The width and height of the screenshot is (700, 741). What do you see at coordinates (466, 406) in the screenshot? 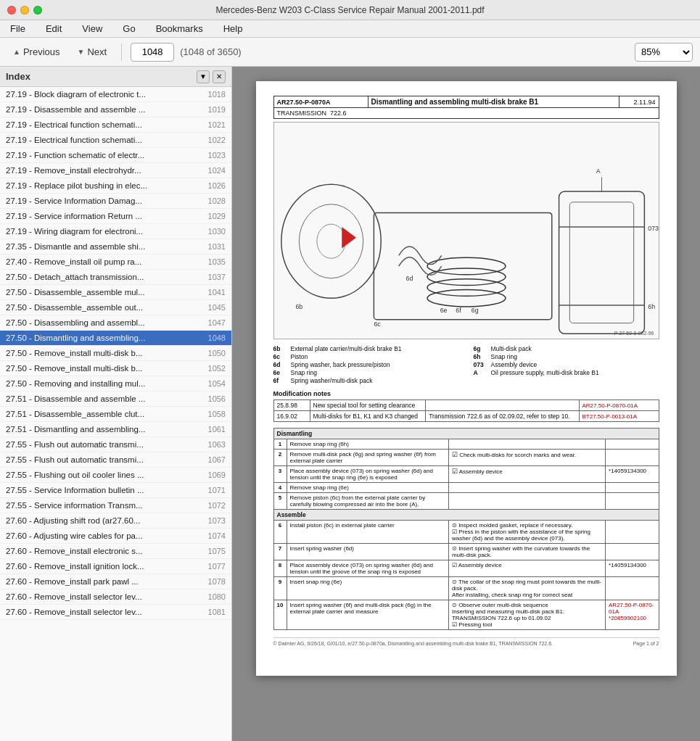
I see `mod-row-1: 25.8.98 New special tool for setting cle…` at bounding box center [466, 406].